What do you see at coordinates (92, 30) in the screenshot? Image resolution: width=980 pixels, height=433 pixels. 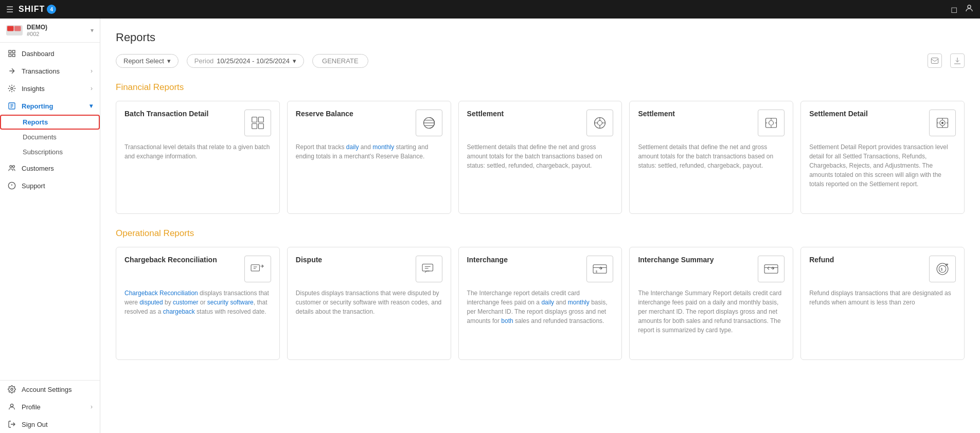 I see `account-chevron-icon: ▾` at bounding box center [92, 30].